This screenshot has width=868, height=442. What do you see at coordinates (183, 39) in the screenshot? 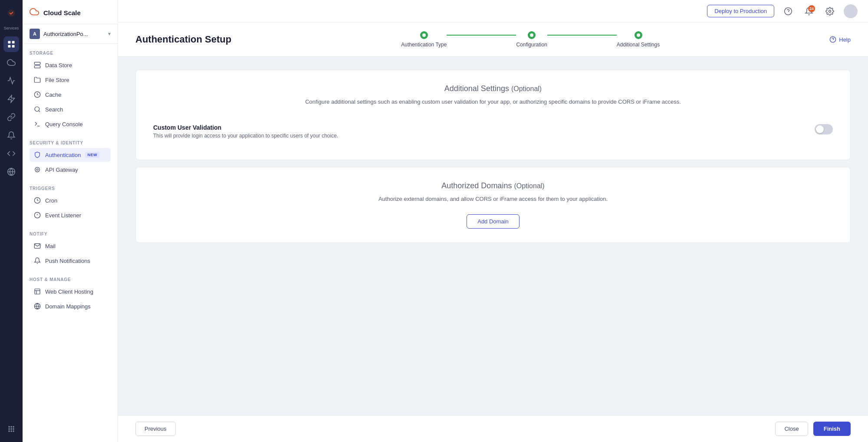
I see `setup-title: Authentication Setup` at bounding box center [183, 39].